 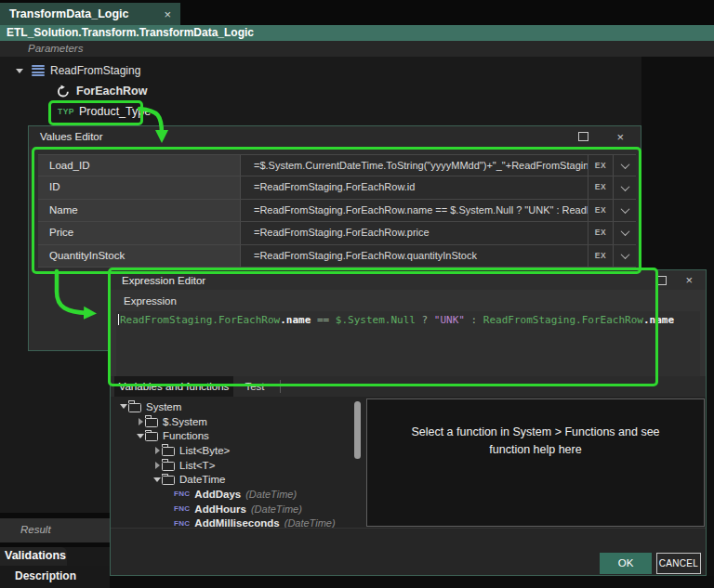 What do you see at coordinates (164, 407) in the screenshot?
I see `folder-label: System` at bounding box center [164, 407].